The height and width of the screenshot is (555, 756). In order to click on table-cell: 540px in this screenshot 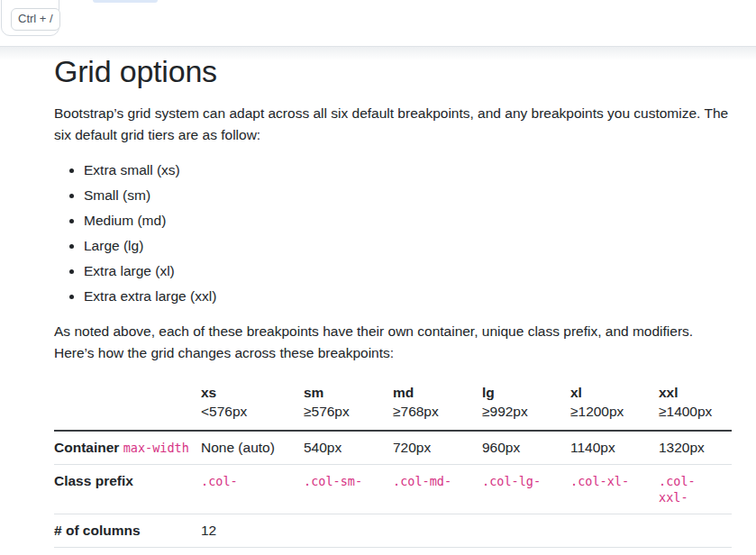, I will do `click(348, 448)`.